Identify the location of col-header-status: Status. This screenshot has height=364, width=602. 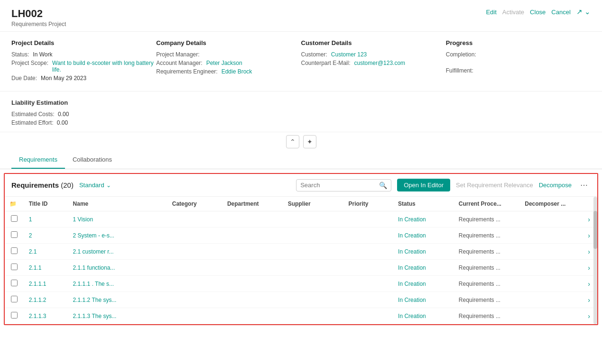
(424, 204).